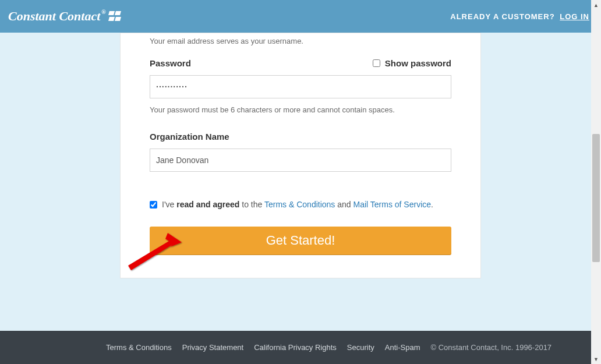 Image resolution: width=601 pixels, height=364 pixels. Describe the element at coordinates (170, 63) in the screenshot. I see `password-label: Password` at that location.